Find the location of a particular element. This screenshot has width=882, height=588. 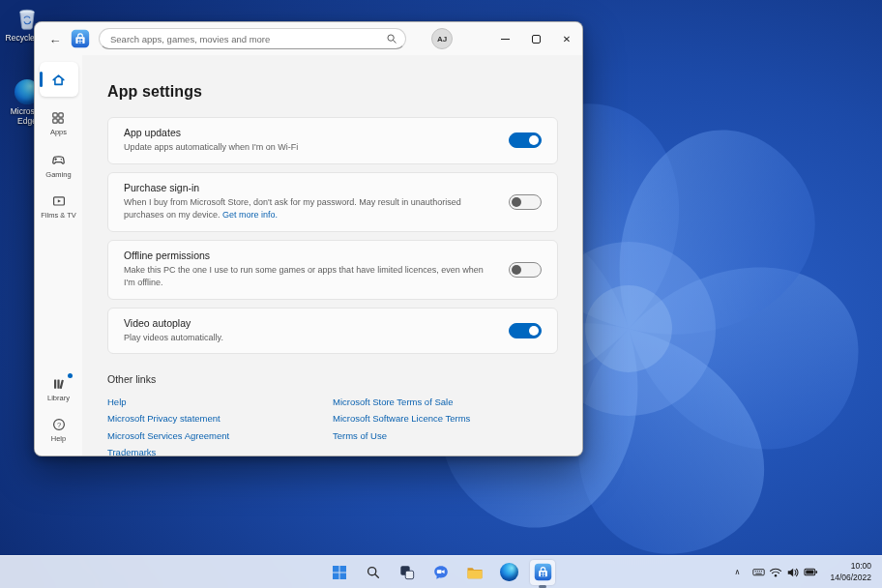

sidebar-item-help: ? Help is located at coordinates (59, 430).